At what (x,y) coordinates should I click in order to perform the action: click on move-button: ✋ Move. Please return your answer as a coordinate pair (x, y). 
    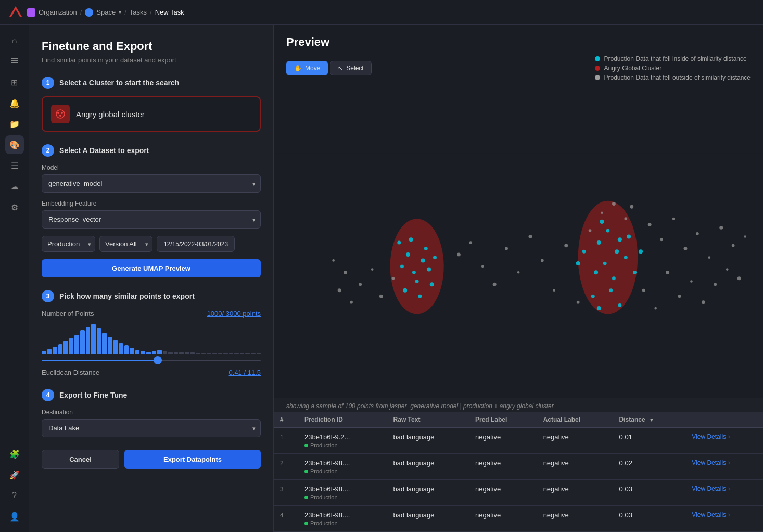
    Looking at the image, I should click on (307, 68).